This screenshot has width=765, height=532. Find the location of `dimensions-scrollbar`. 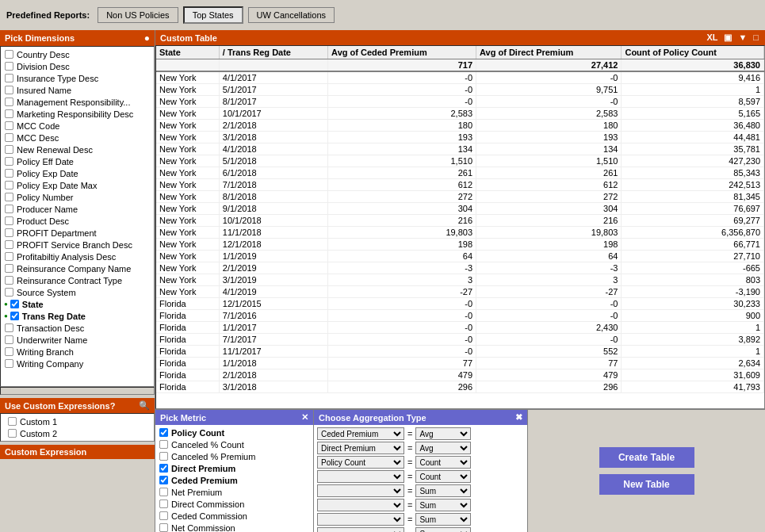

dimensions-scrollbar is located at coordinates (78, 391).